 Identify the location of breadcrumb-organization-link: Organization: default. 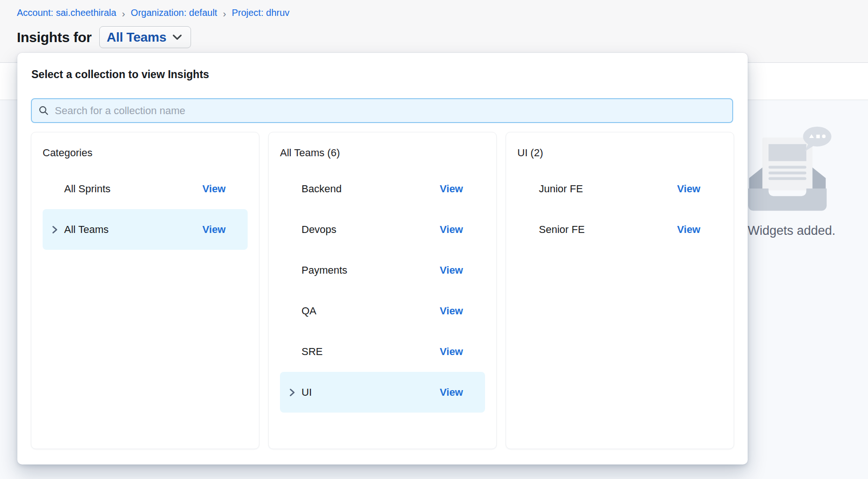
(174, 13).